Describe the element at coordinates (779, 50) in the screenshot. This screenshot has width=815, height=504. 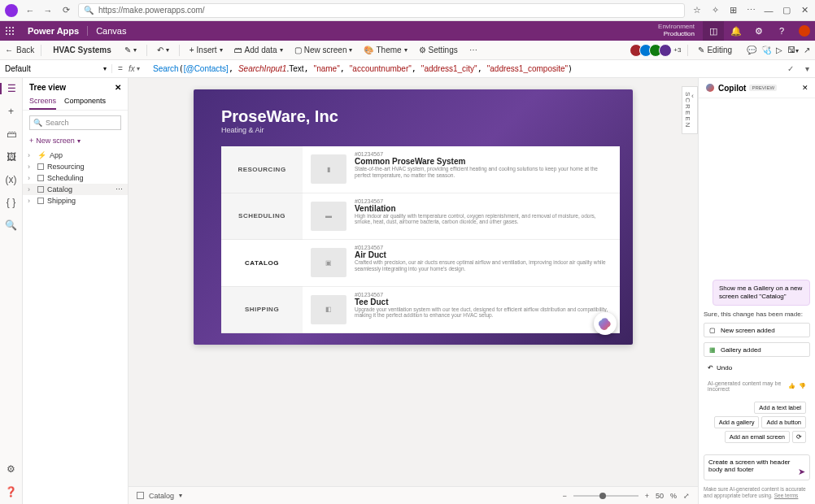
I see `preview-icon: ▷` at that location.